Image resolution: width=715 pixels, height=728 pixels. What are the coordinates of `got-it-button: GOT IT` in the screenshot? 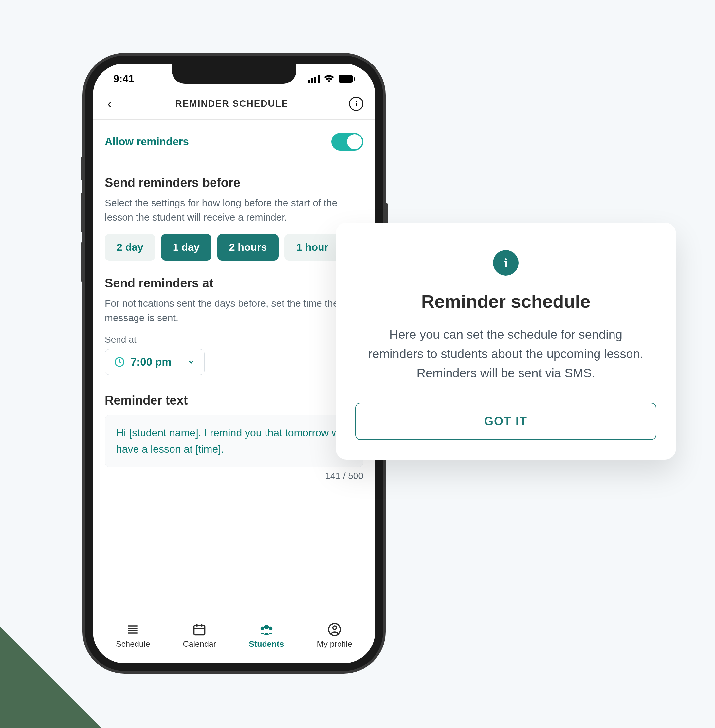 It's located at (506, 421).